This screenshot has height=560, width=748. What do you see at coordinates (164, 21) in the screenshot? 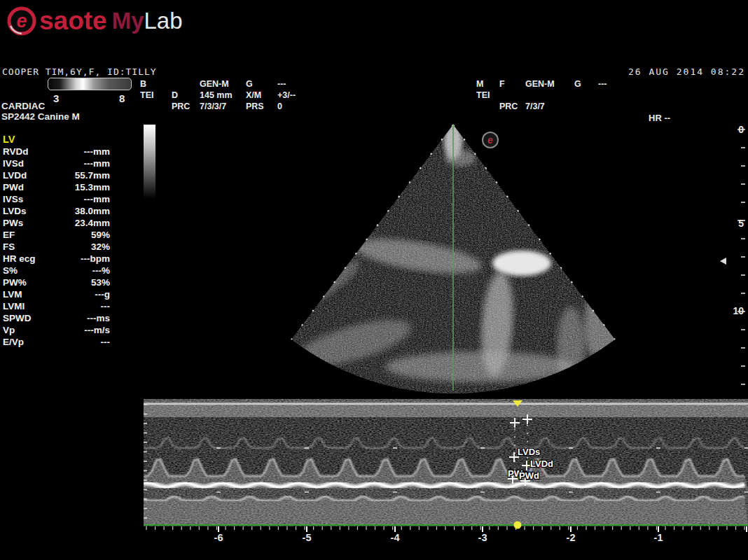
I see `logo-lab-text: Lab` at bounding box center [164, 21].